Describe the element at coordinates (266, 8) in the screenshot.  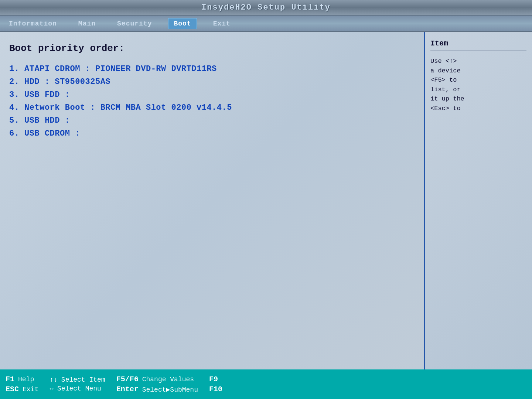
I see `title-bar: InsydeH2O Setup Utility` at that location.